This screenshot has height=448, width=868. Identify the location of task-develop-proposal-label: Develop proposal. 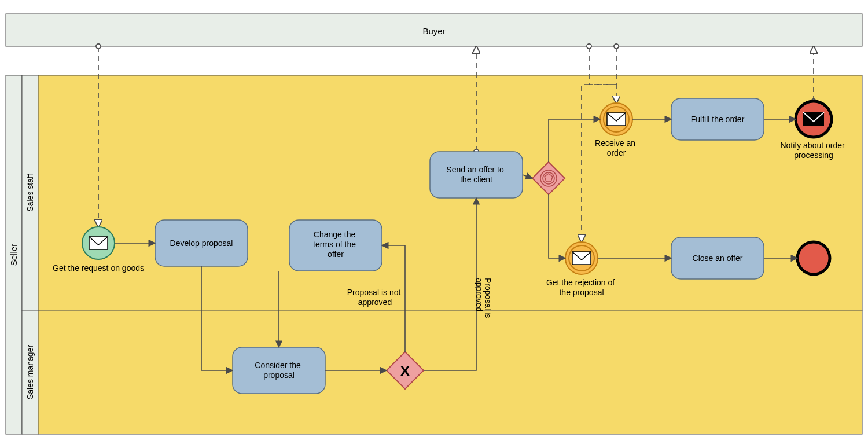
(201, 243).